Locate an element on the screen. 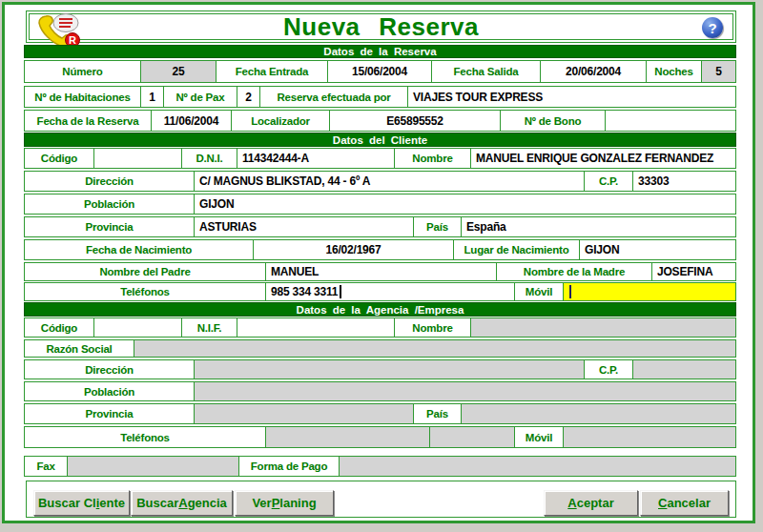 The height and width of the screenshot is (532, 763). cliente-direccion-field: C/ MAGNUS BLIKSTAD, 44 - 6º A is located at coordinates (389, 181).